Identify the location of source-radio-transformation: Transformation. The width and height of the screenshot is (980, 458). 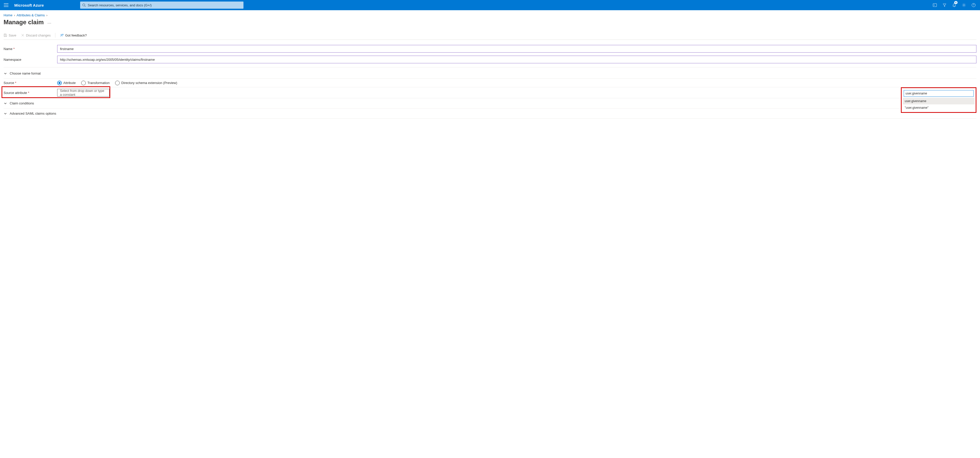
(95, 83).